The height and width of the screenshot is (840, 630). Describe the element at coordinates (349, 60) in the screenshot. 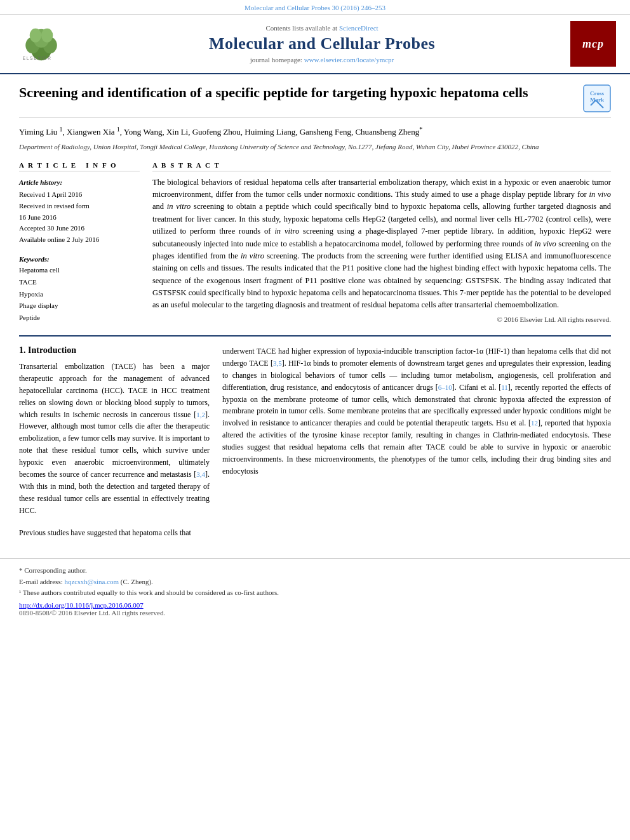

I see `homepage-link: www.elsevier.com/locate/ymcpr` at that location.